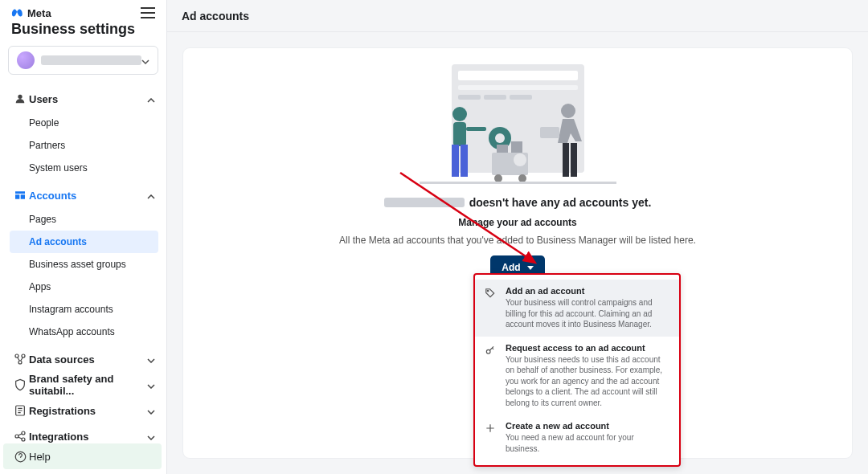 The image size is (868, 474). I want to click on logo-row: Meta, so click(84, 10).